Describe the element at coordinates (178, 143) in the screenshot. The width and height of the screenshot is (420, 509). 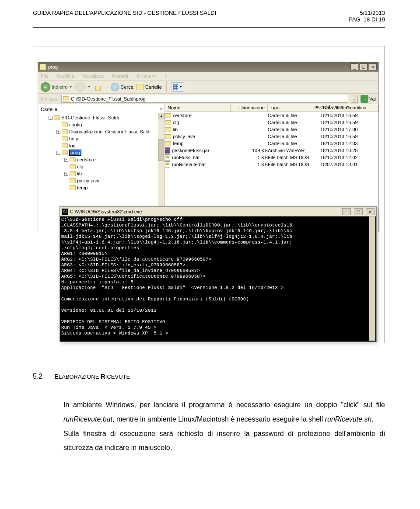
I see `file-name: temp` at that location.